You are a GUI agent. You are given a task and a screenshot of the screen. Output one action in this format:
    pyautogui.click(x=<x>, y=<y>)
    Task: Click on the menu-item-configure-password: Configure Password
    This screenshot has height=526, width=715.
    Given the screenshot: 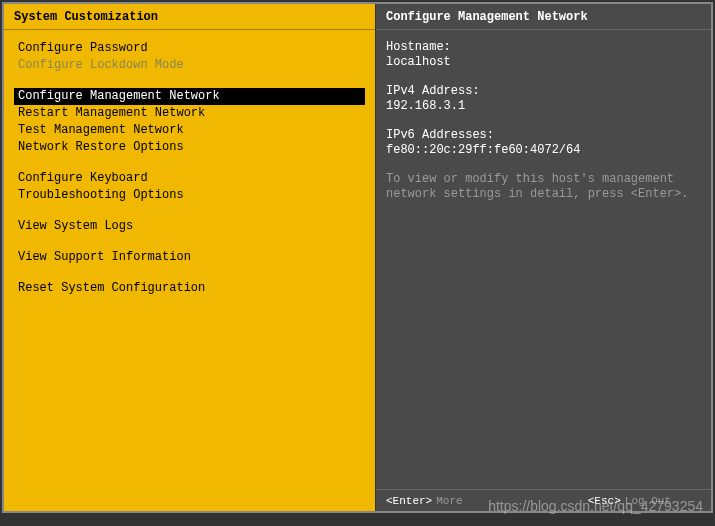 What is the action you would take?
    pyautogui.click(x=190, y=48)
    